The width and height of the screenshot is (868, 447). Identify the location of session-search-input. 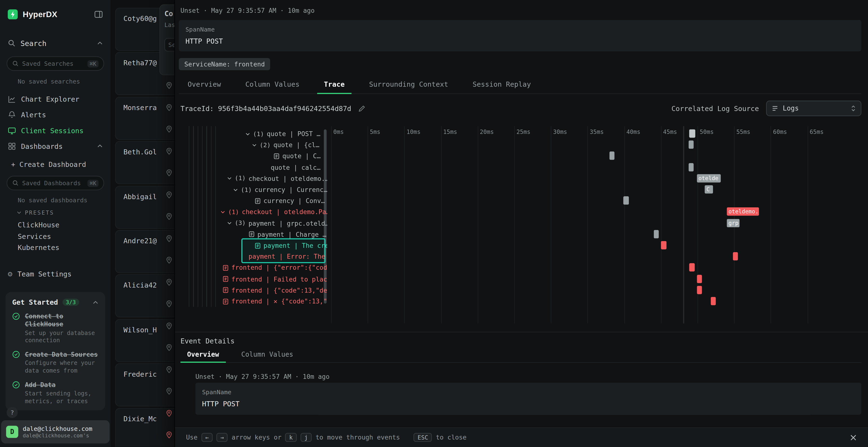
(169, 44).